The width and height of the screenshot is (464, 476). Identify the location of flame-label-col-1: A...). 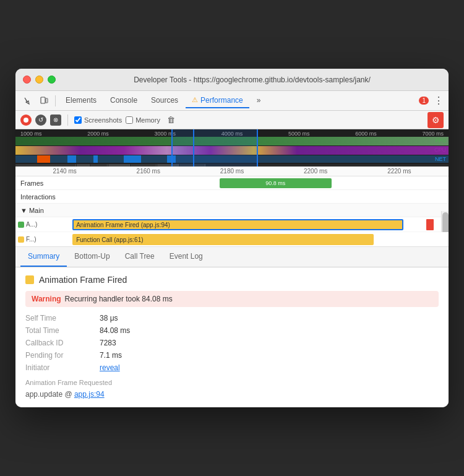
(40, 224).